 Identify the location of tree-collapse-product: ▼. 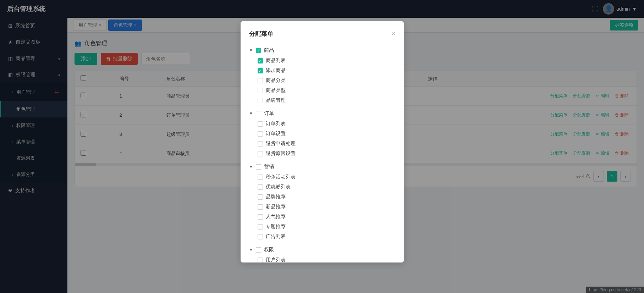
(251, 50).